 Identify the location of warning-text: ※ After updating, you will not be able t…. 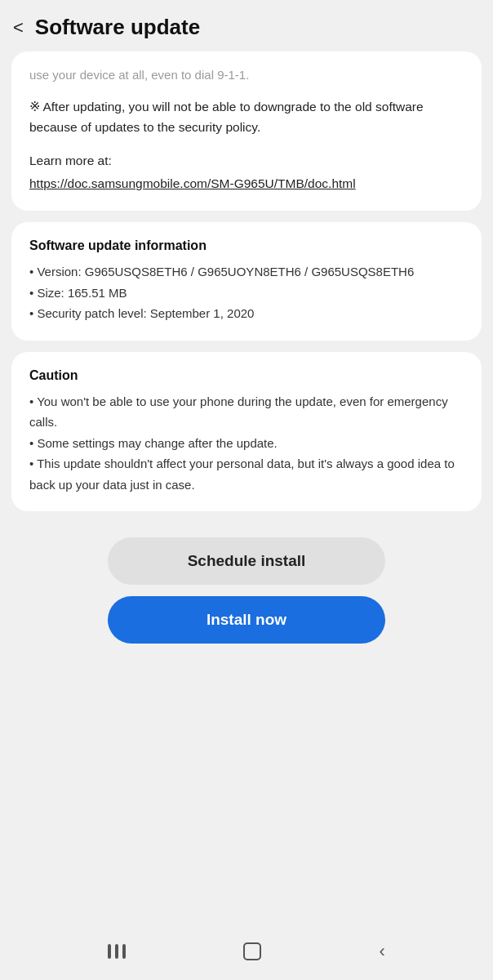
(246, 118).